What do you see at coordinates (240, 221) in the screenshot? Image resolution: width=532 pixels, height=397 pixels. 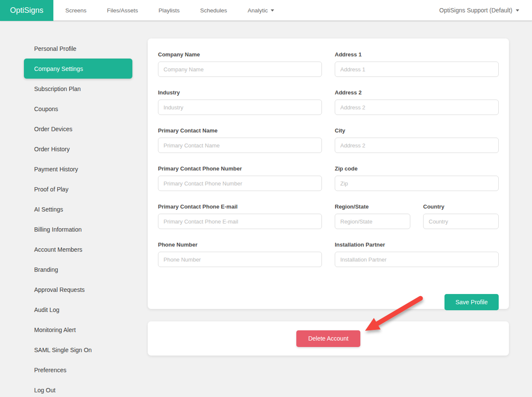 I see `primary-contact-phone-e-mail-input` at bounding box center [240, 221].